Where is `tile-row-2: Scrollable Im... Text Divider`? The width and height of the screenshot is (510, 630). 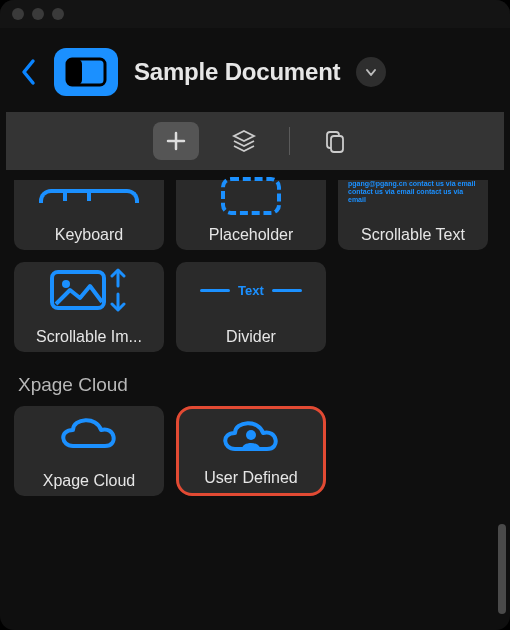 tile-row-2: Scrollable Im... Text Divider is located at coordinates (255, 307).